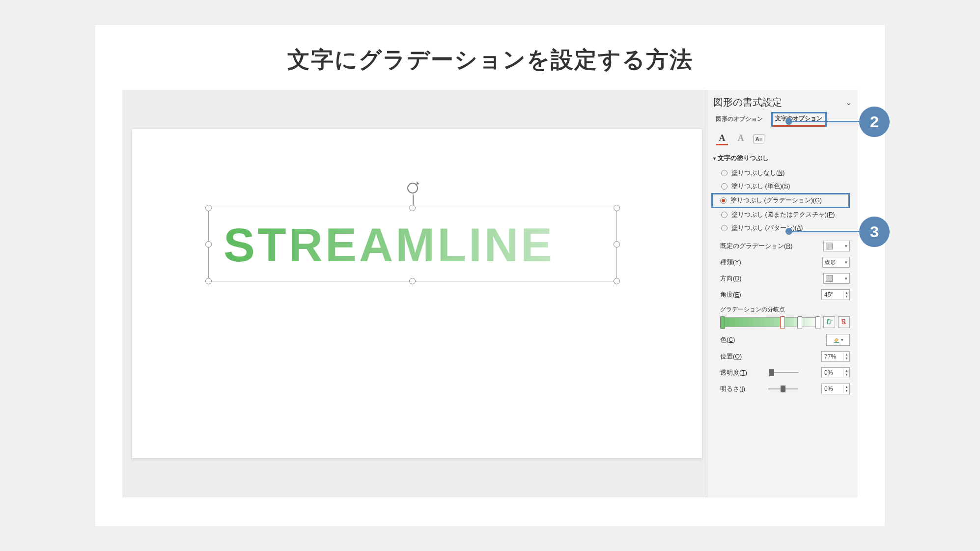 This screenshot has height=551, width=980. I want to click on label-brightness: 明るさ(I), so click(733, 389).